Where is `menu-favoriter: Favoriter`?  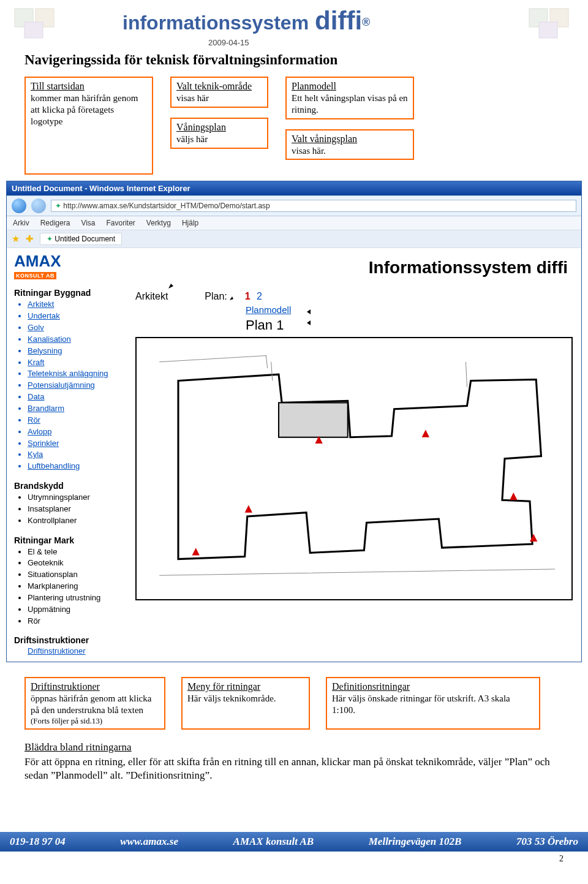 menu-favoriter: Favoriter is located at coordinates (121, 223).